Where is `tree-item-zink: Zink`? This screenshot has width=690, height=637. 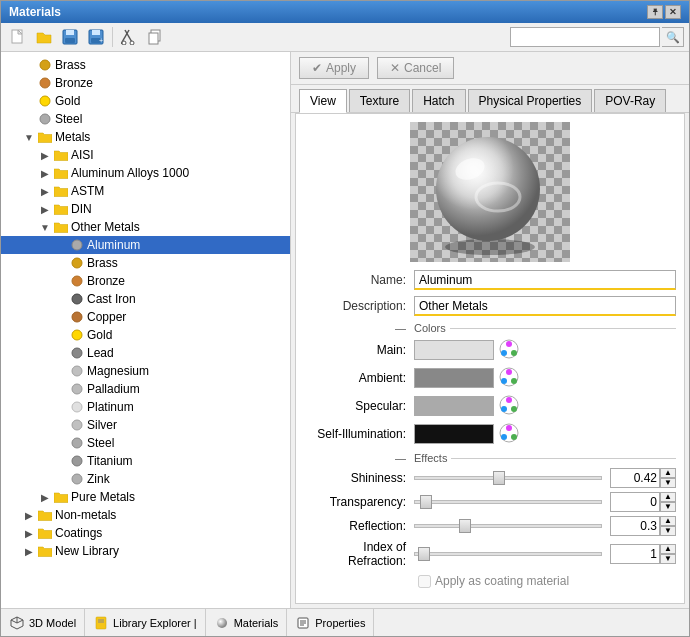 tree-item-zink: Zink is located at coordinates (146, 479).